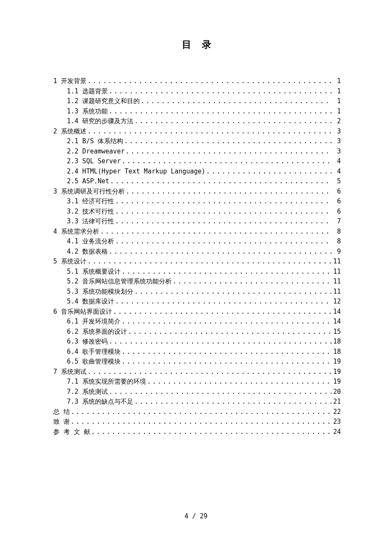  I want to click on toc-entry: 6.2 系统界面的设计.............................…, so click(197, 332).